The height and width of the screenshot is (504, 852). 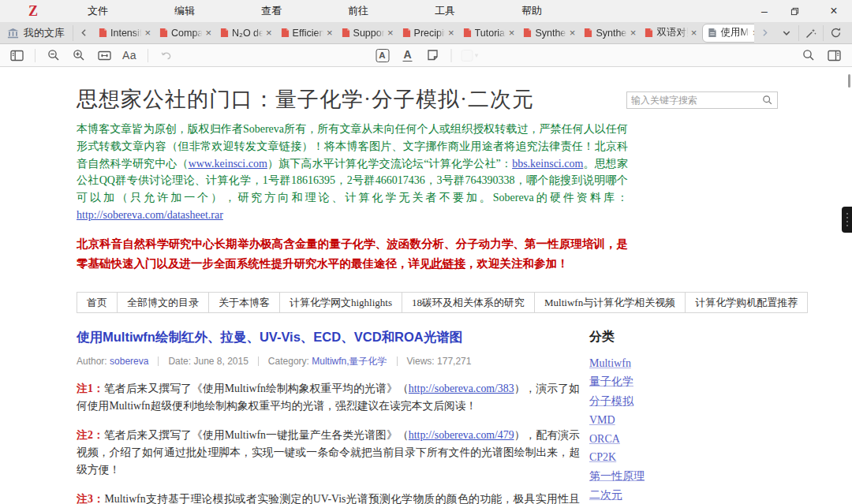 What do you see at coordinates (532, 11) in the screenshot?
I see `menu-help: 帮助` at bounding box center [532, 11].